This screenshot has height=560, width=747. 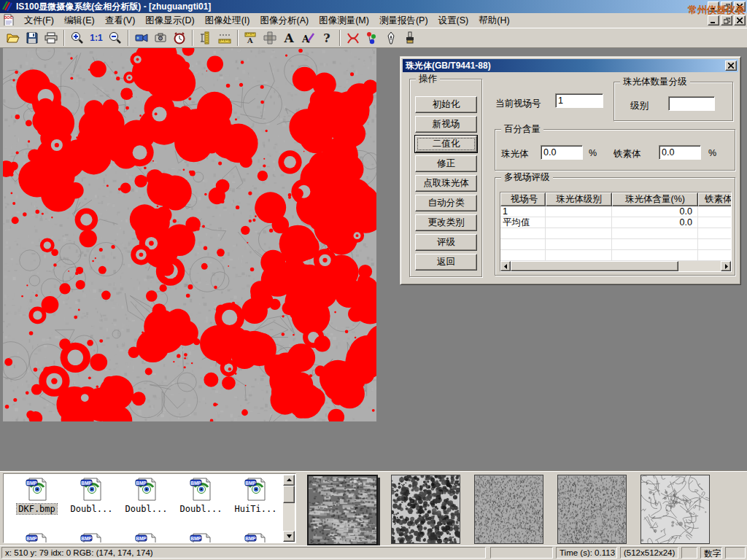 What do you see at coordinates (13, 38) in the screenshot?
I see `open-file-icon` at bounding box center [13, 38].